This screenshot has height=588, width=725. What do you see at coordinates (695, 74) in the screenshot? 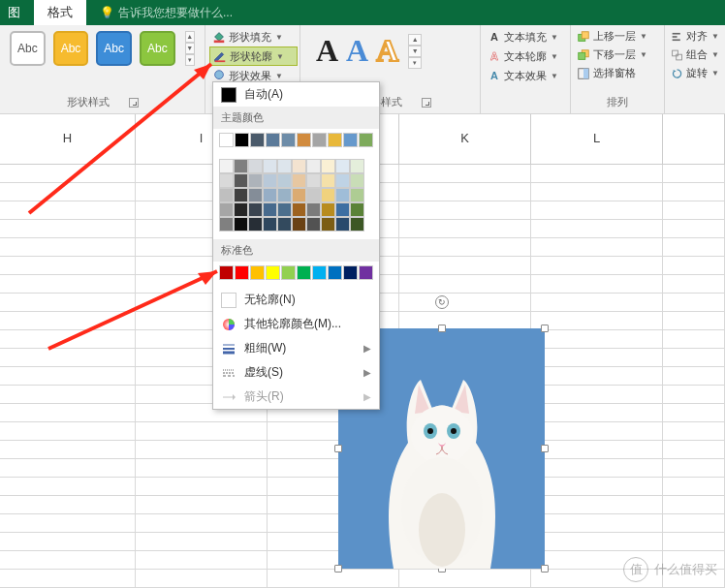
I see `rotate-button: 旋转▼` at bounding box center [695, 74].